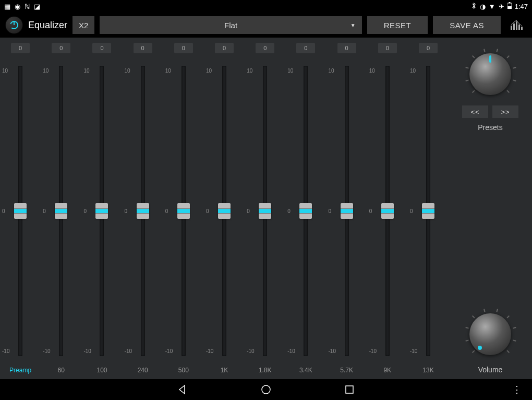 This screenshot has height=400, width=532. What do you see at coordinates (266, 390) in the screenshot?
I see `home-icon` at bounding box center [266, 390].